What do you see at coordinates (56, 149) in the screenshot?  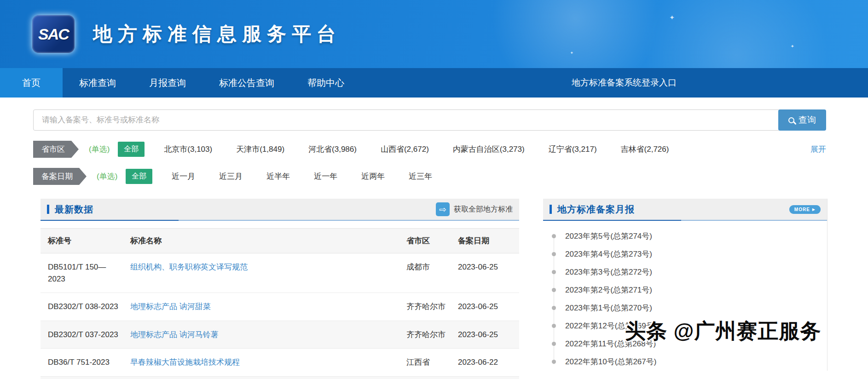 I see `filter-tag-region: 省市区` at bounding box center [56, 149].